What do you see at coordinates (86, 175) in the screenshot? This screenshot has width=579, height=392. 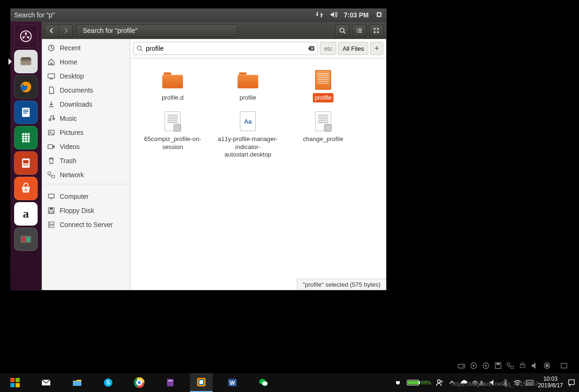 I see `sidebar-item-network: Network` at bounding box center [86, 175].